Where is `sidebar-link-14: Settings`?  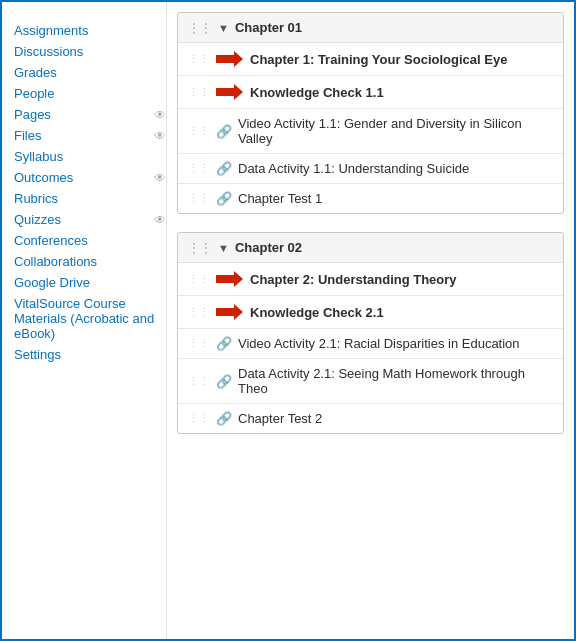 sidebar-link-14: Settings is located at coordinates (38, 354).